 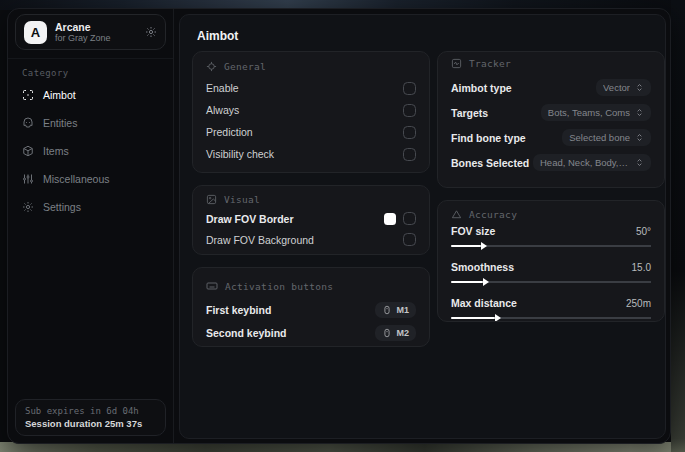 I want to click on bones-selected-select: Head, Neck, Body, Pe.., so click(x=592, y=162).